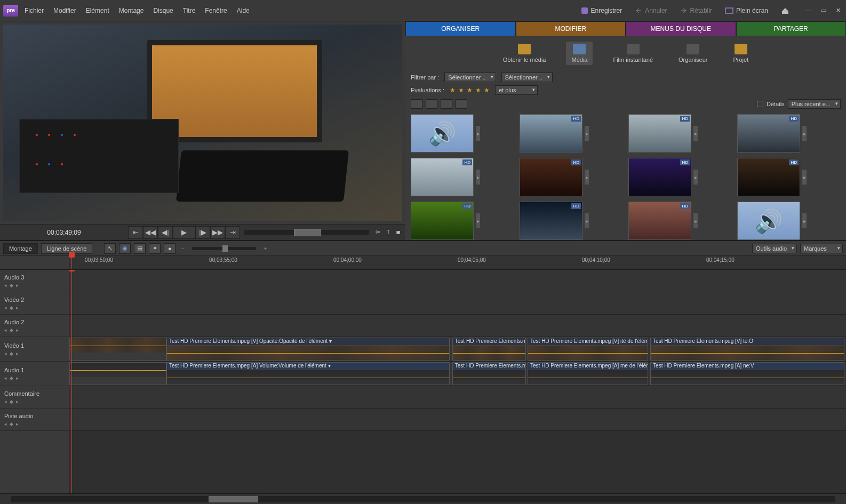 This screenshot has height=504, width=846. Describe the element at coordinates (469, 90) in the screenshot. I see `star-3: ★` at that location.